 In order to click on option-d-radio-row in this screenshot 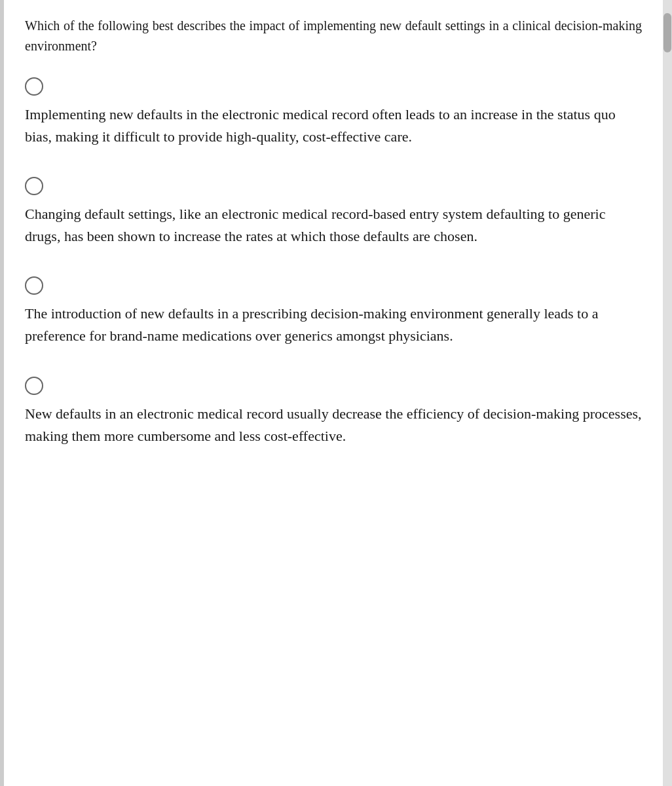, I will do `click(333, 385)`.